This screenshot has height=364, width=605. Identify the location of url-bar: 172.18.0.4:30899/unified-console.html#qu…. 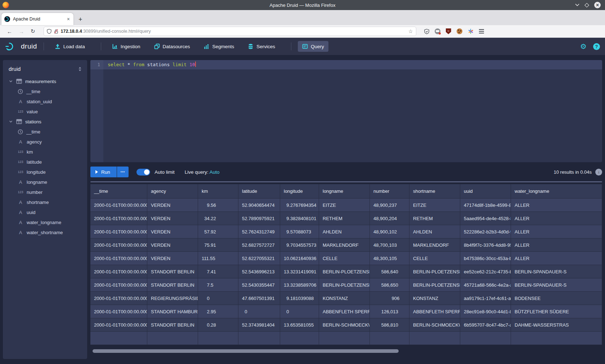
(230, 31).